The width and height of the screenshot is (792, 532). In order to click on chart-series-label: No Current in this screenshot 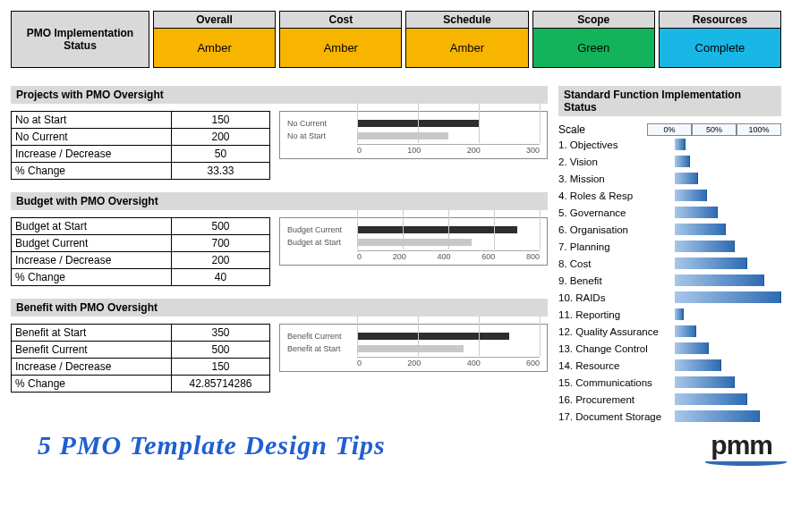, I will do `click(322, 123)`.